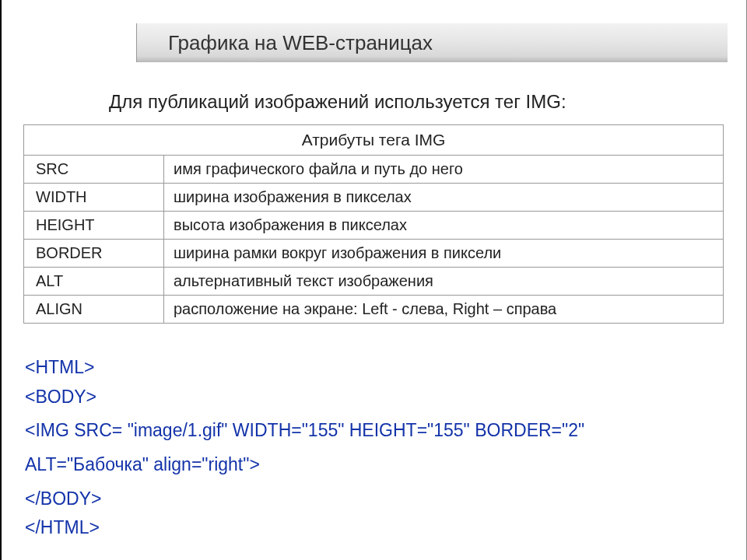  What do you see at coordinates (444, 310) in the screenshot?
I see `attr-desc: расположение на экране: Left - слева, Ri…` at bounding box center [444, 310].